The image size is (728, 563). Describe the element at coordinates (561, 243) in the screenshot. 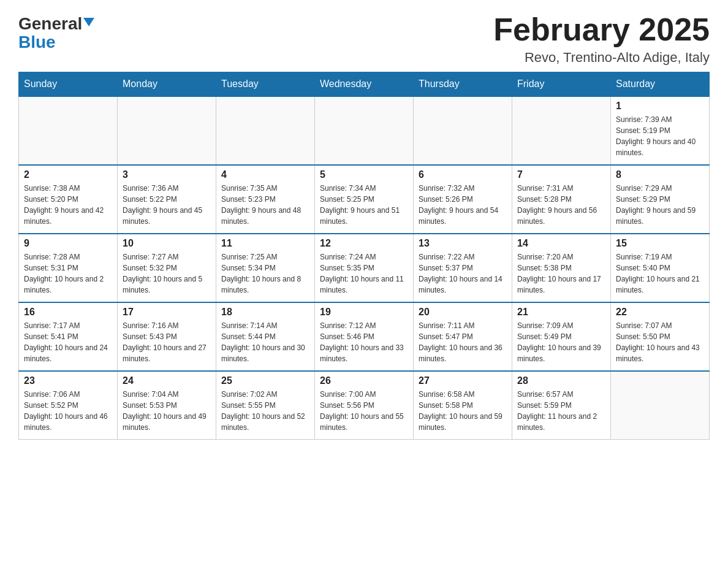

I see `day-number: 14` at that location.